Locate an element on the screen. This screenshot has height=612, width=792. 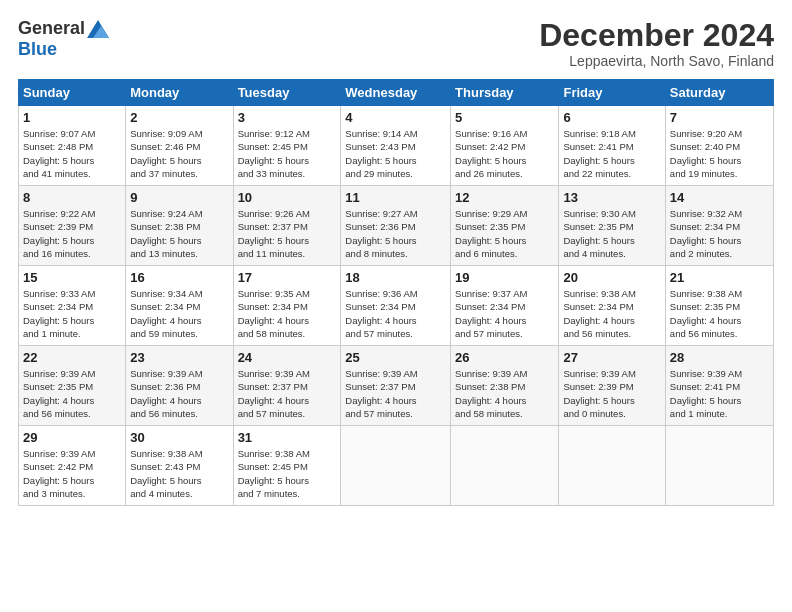
day-info: Sunrise: 9:38 AM Sunset: 2:43 PM Dayligh… is located at coordinates (179, 474).